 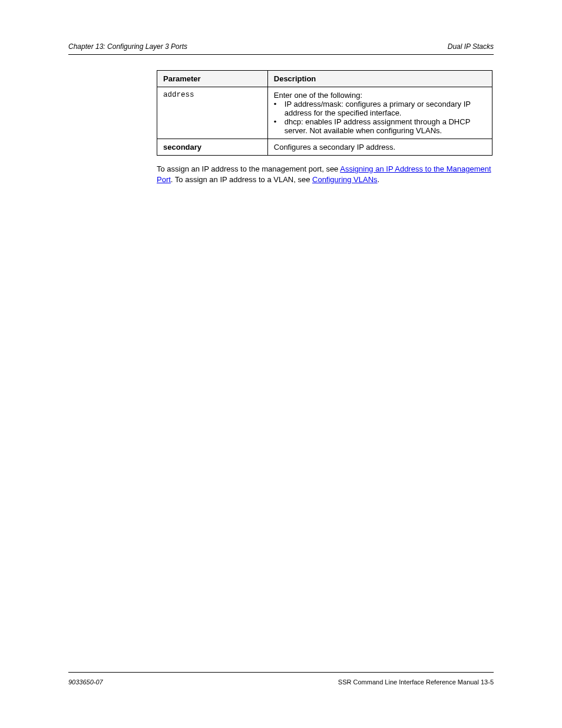 What do you see at coordinates (281, 48) in the screenshot?
I see `page-header: Chapter 13: Configuring Layer 3 Ports Du…` at bounding box center [281, 48].